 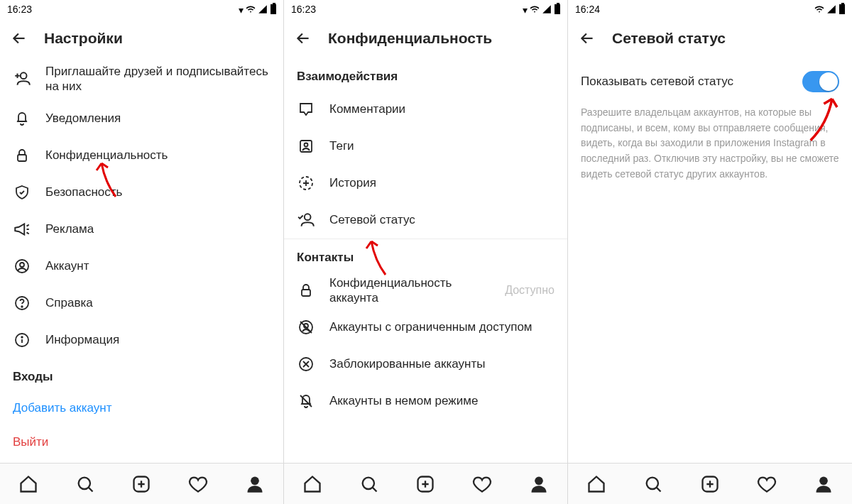 I want to click on info-icon, so click(x=22, y=340).